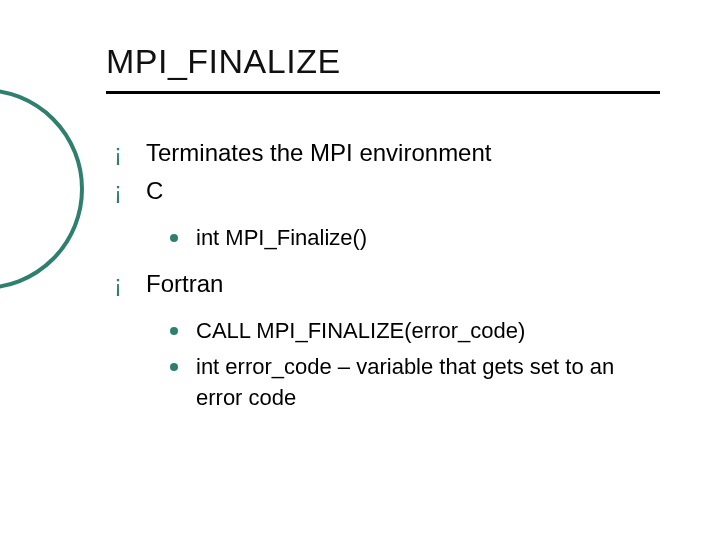 This screenshot has width=720, height=540. What do you see at coordinates (387, 153) in the screenshot?
I see `list-item: Terminates the MPI environment` at bounding box center [387, 153].